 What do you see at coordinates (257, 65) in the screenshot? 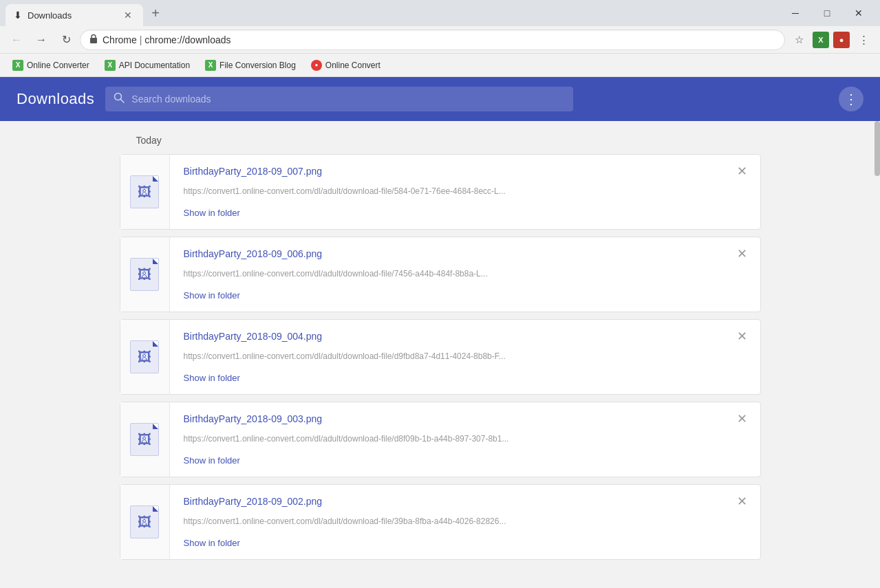
I see `bookmark-label-3: File Conversion Blog` at bounding box center [257, 65].